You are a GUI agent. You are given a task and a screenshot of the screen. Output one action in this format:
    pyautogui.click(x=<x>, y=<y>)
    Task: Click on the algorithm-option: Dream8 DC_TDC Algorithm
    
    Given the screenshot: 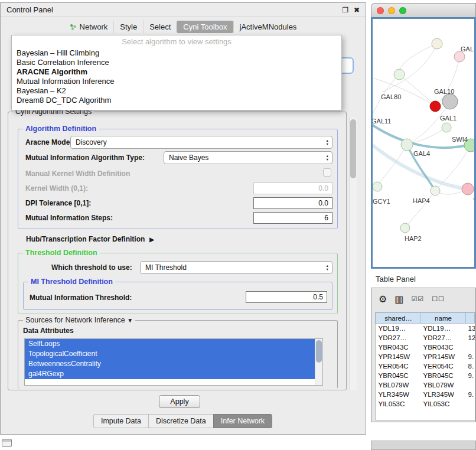 What is the action you would take?
    pyautogui.click(x=177, y=100)
    